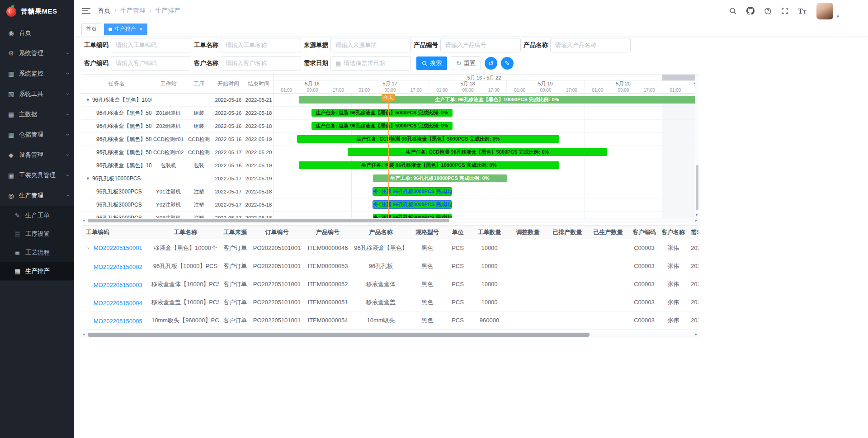 The image size is (868, 438). Describe the element at coordinates (440, 178) in the screenshot. I see `gantt-order-bar: 生产工单: 96孔孔板10000PCS 完成比例: 0%` at that location.